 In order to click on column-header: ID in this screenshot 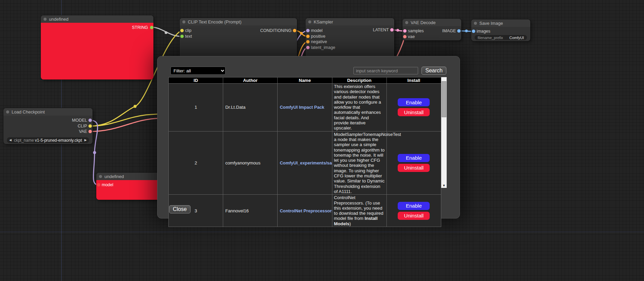, I will do `click(196, 81)`.